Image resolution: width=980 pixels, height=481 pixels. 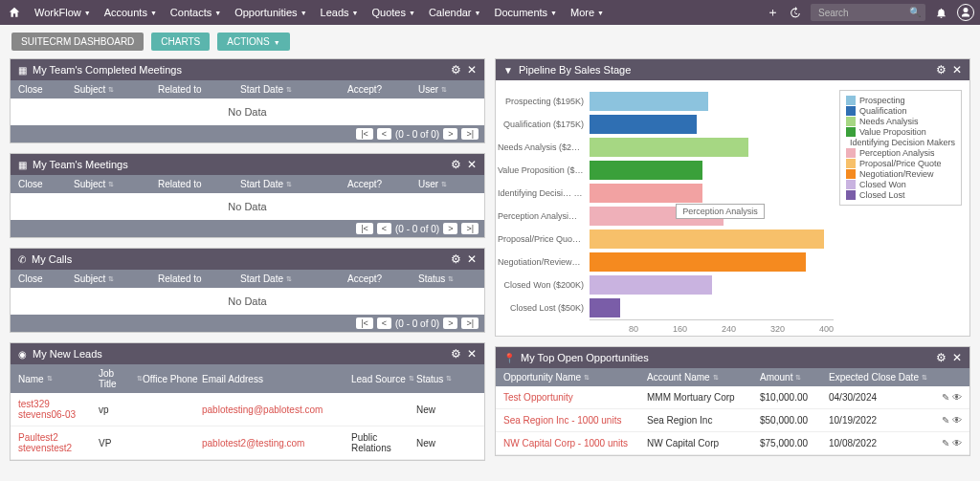 I want to click on nav-calendar: Calendar▼, so click(x=456, y=12).